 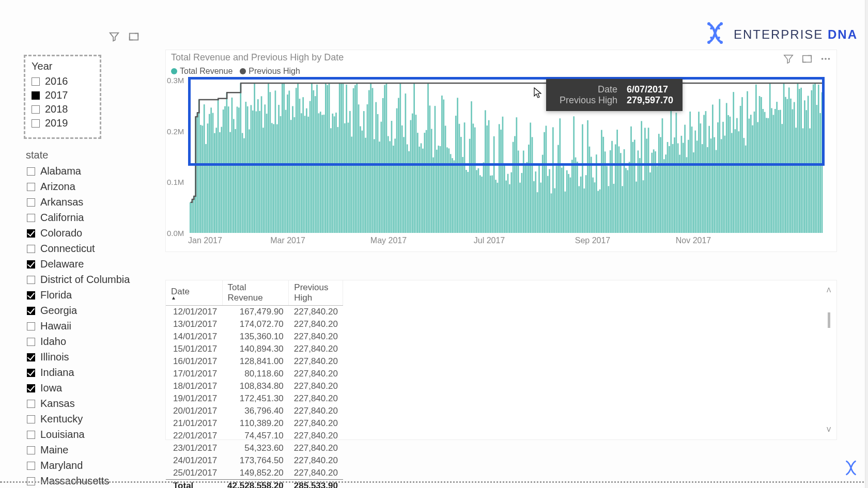 I want to click on legend-item-prevhigh: Previous High, so click(x=270, y=71).